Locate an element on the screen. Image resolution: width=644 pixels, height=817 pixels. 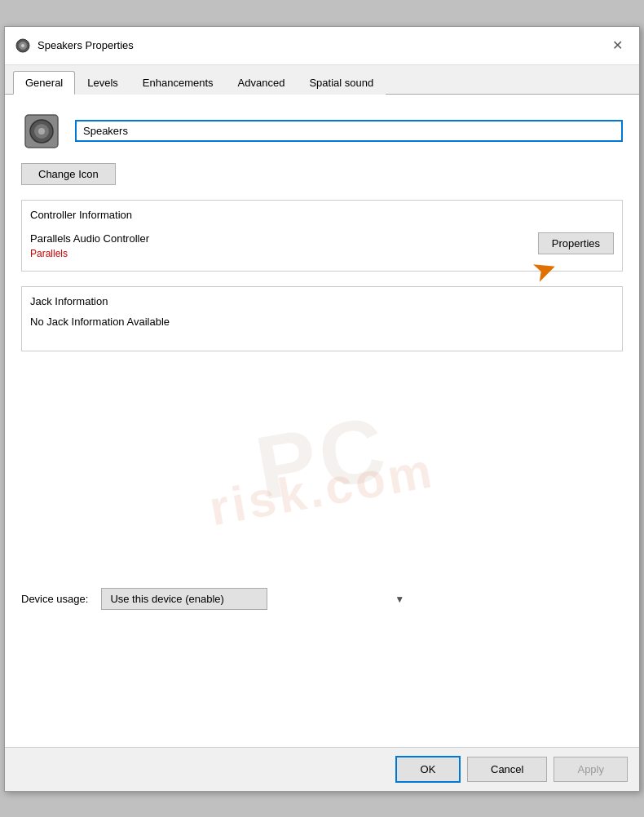
device-usage-row: Device usage: Use this device (enable) D… is located at coordinates (322, 598).